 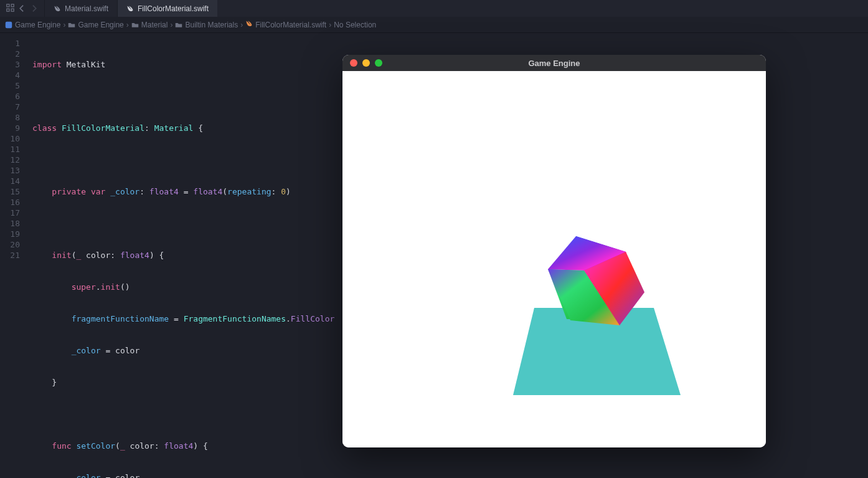 I want to click on tab-label: FillColorMaterial.swift, so click(x=173, y=9).